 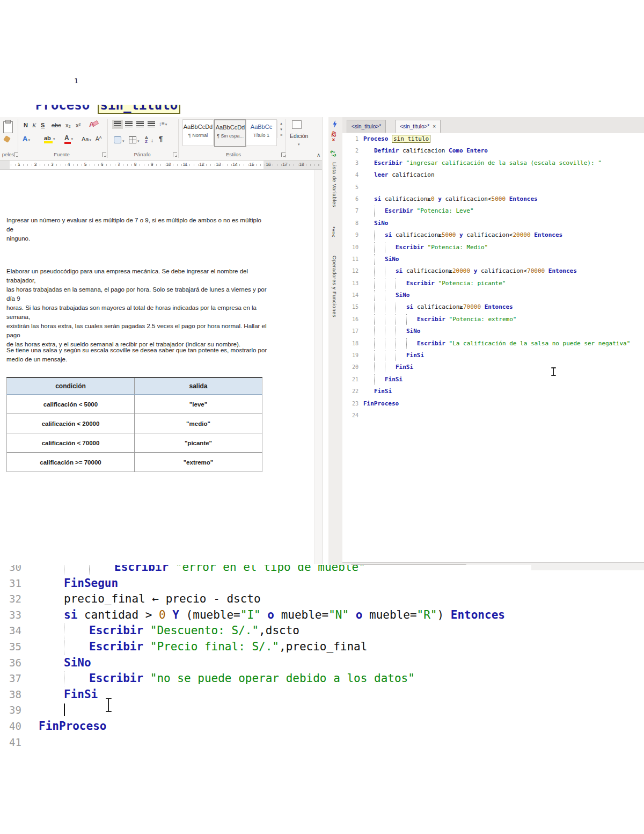 What do you see at coordinates (266, 570) in the screenshot?
I see `code-line-30: 30Escribir "error en el tipo de mueble"` at bounding box center [266, 570].